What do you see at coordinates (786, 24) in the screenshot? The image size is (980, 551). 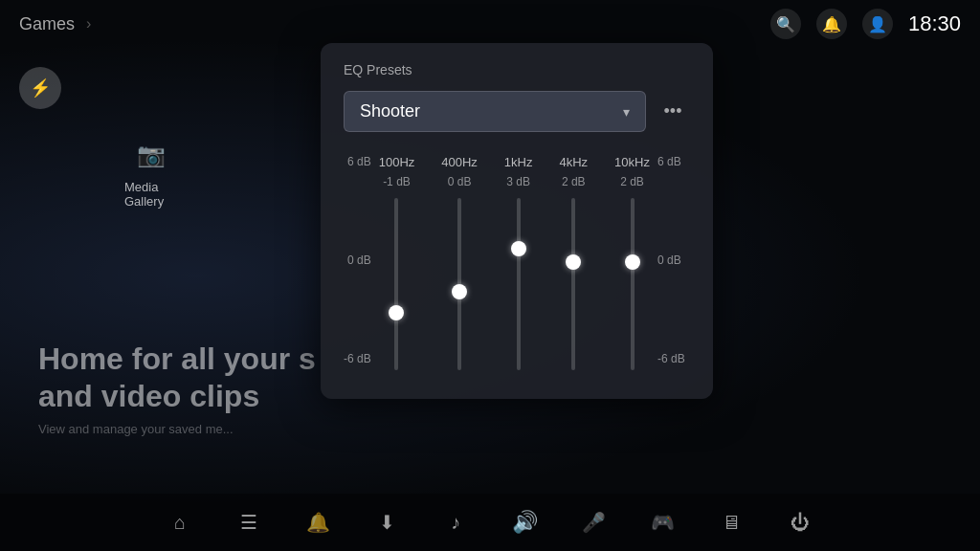 I see `search-icon: 🔍` at bounding box center [786, 24].